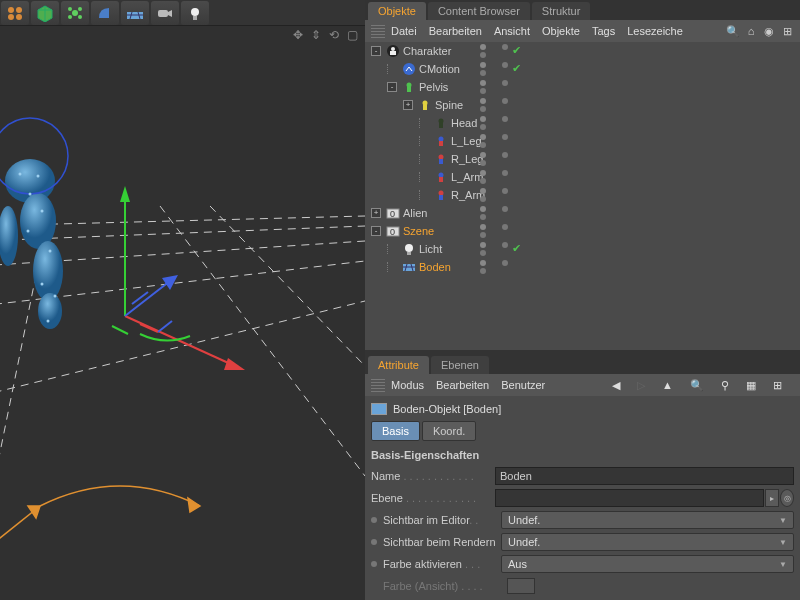  I want to click on eye-icon: ◉, so click(769, 31).